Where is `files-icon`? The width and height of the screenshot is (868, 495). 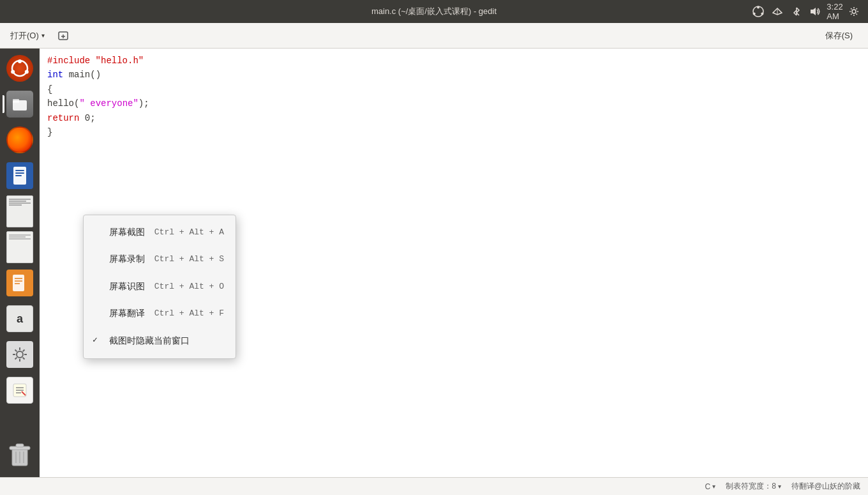
files-icon is located at coordinates (20, 104).